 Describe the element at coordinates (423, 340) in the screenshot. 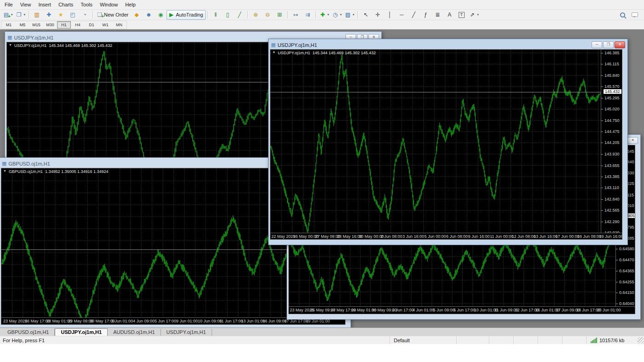

I see `status-profile: Default` at that location.